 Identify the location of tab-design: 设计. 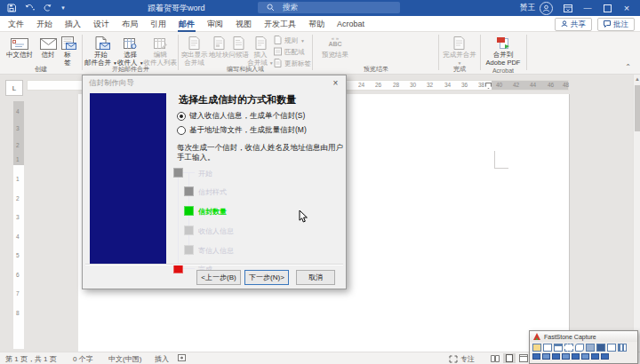
(101, 24).